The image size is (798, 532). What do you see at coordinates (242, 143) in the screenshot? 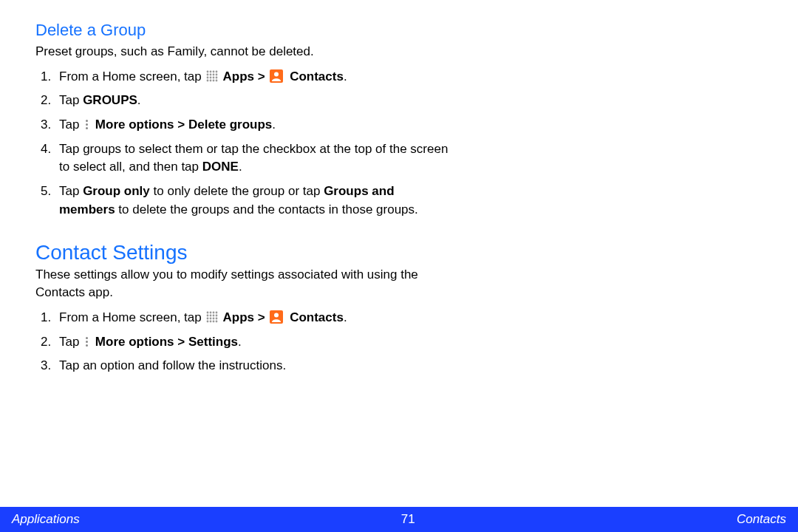
I see `steps-delete-group: From a Home screen, tap Apps > Contacts.…` at bounding box center [242, 143].